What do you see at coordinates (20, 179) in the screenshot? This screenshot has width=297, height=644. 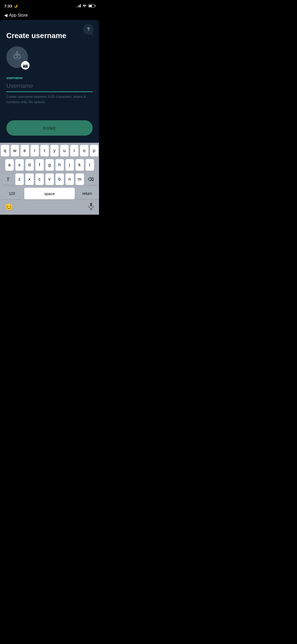 I see `key-z: z` at bounding box center [20, 179].